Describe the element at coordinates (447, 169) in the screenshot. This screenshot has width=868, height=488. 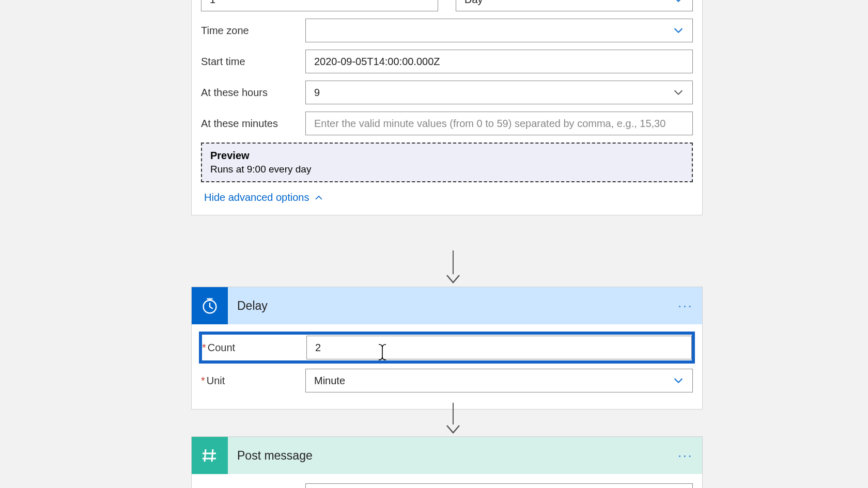
I see `preview-text: Runs at 9:00 every day` at that location.